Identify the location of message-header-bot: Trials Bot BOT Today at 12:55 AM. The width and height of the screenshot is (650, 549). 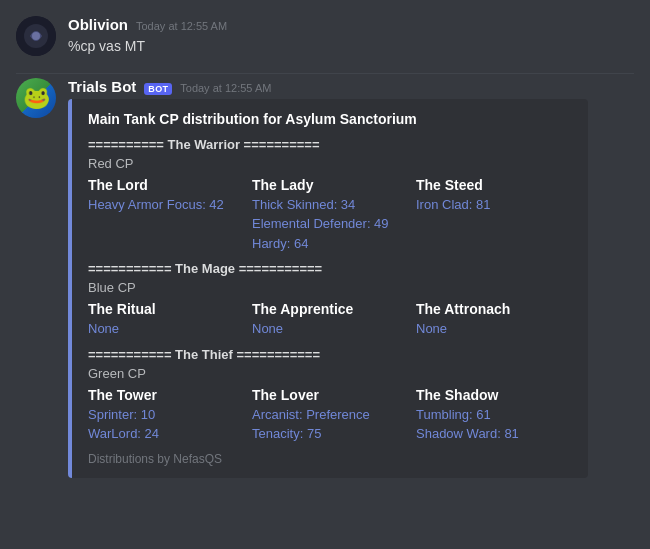
(351, 86).